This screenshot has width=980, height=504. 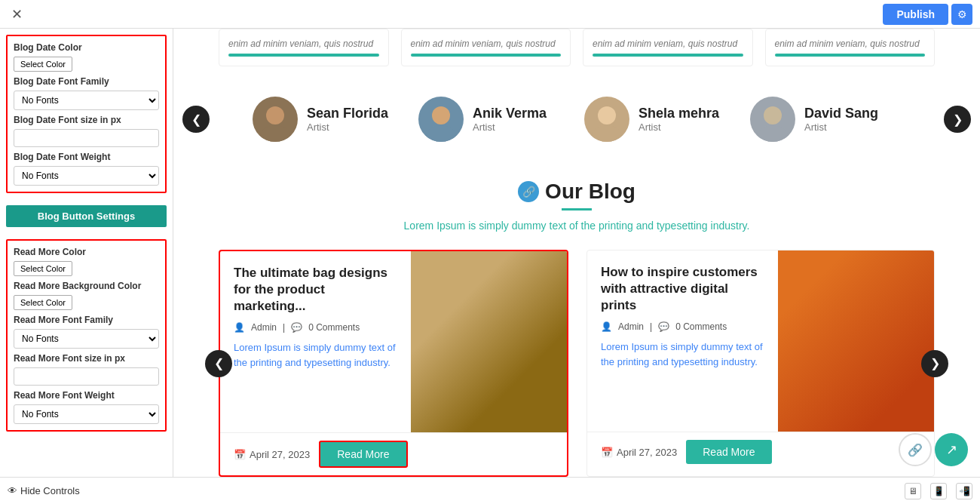 What do you see at coordinates (915, 14) in the screenshot?
I see `publish-button: Publish` at bounding box center [915, 14].